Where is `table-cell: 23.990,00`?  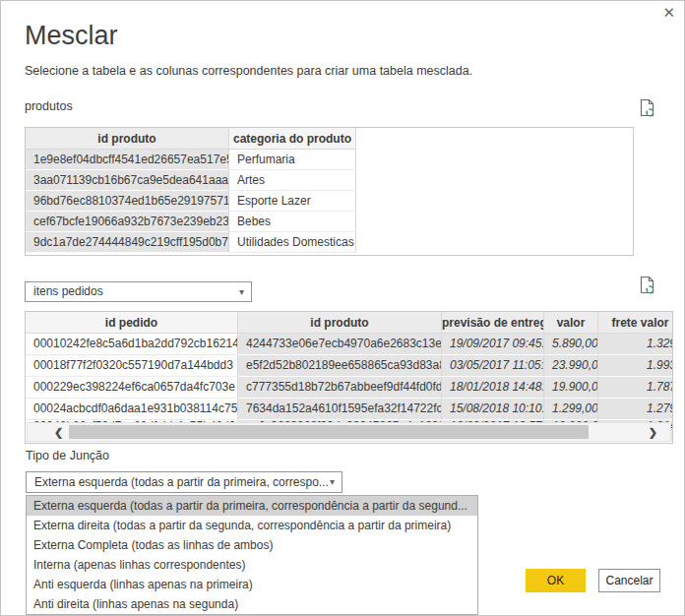 table-cell: 23.990,00 is located at coordinates (571, 366).